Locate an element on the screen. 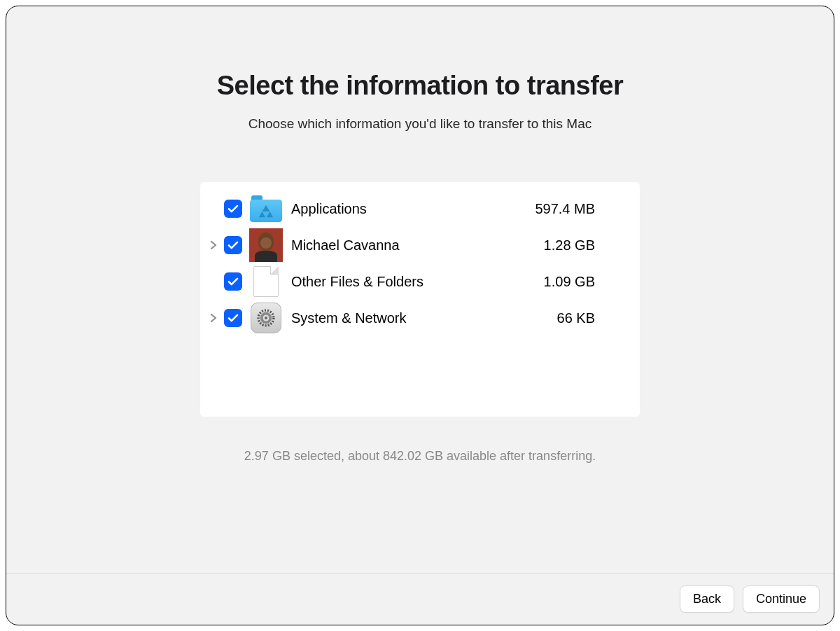 The width and height of the screenshot is (840, 631). checkbox-system is located at coordinates (233, 318).